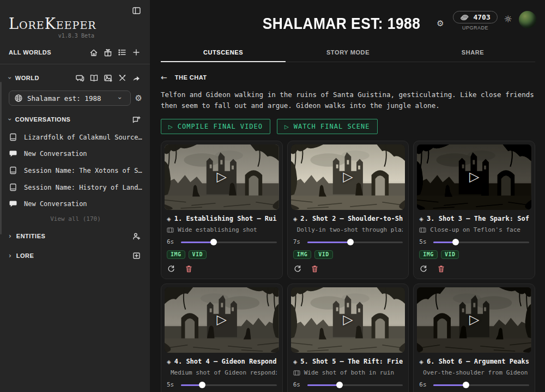 The image size is (545, 392). What do you see at coordinates (75, 119) in the screenshot?
I see `conversations-header: › CONVERSATIONS` at bounding box center [75, 119].